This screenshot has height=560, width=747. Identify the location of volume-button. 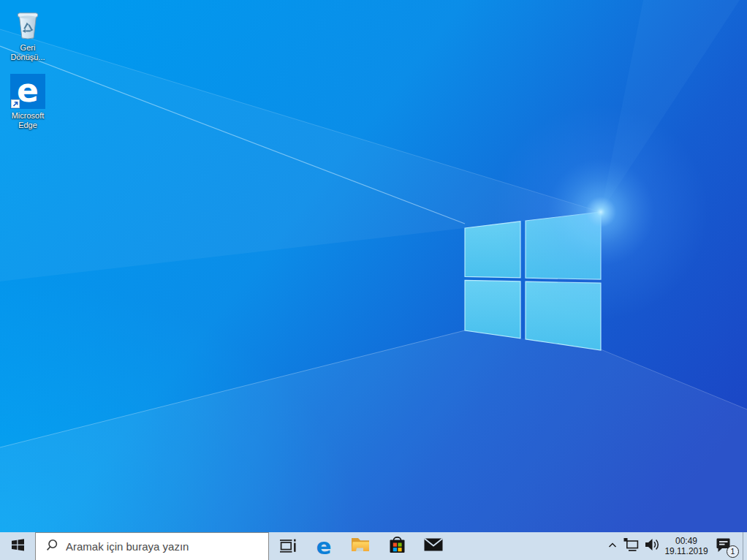
(652, 546).